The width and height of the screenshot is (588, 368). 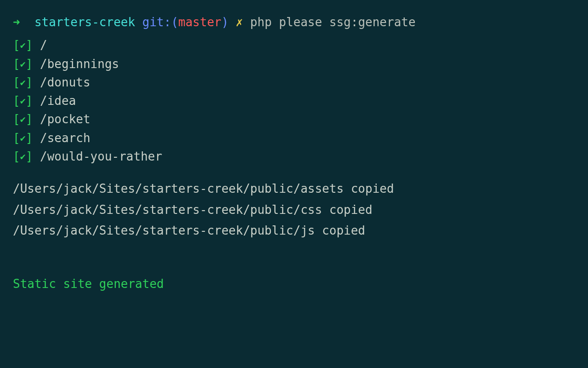 I want to click on route-row: [✔] /search, so click(x=294, y=138).